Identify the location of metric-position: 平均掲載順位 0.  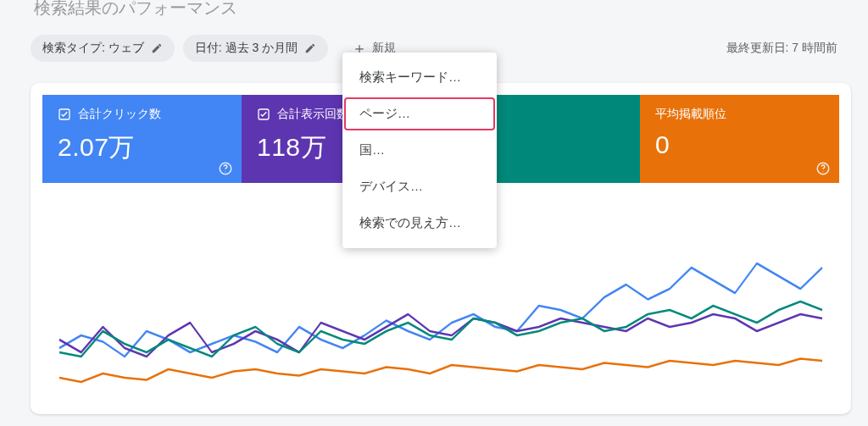
(739, 139).